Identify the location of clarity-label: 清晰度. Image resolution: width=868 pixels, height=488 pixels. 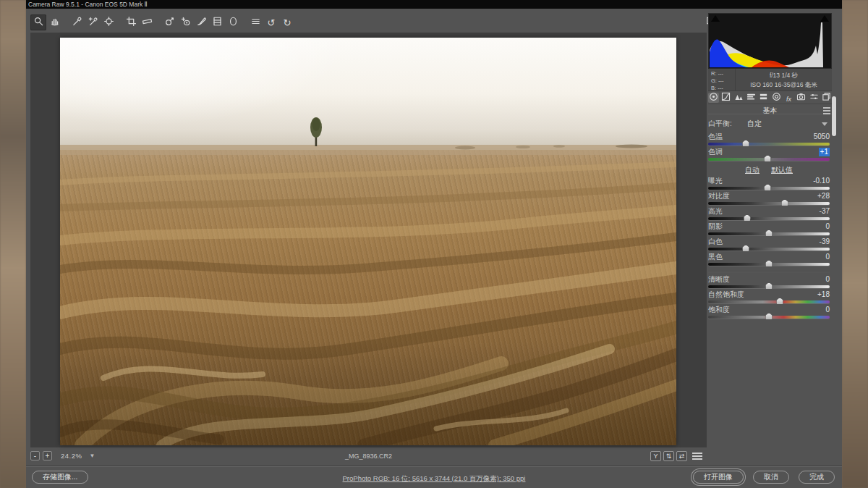
(719, 279).